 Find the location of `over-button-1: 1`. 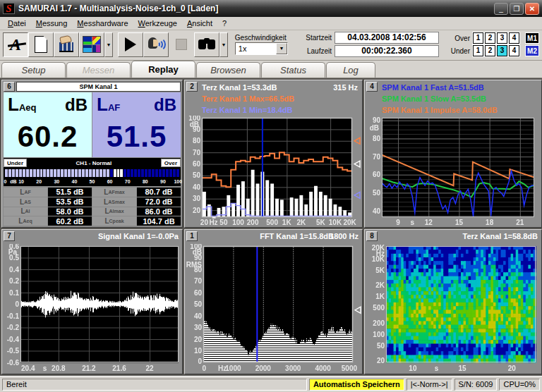

over-button-1: 1 is located at coordinates (478, 38).